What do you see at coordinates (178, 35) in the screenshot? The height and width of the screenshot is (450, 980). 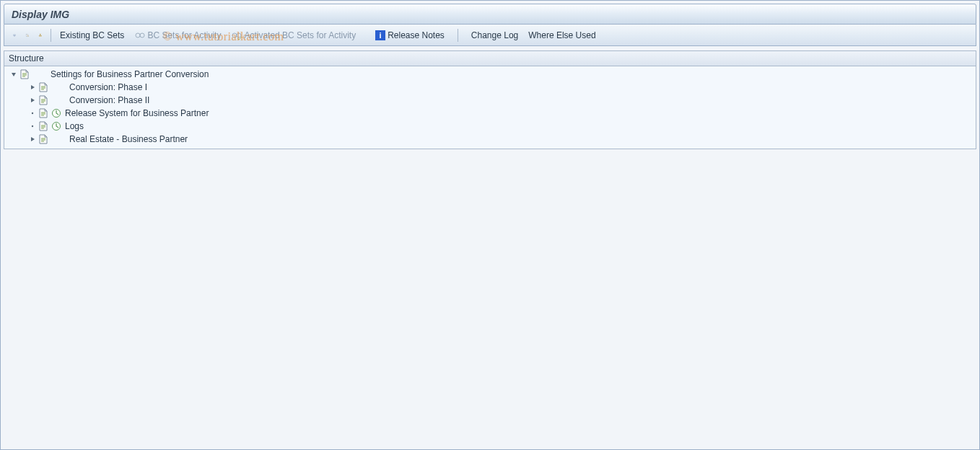 I see `bc-sets-for-activity-button: BC Sets for Activity` at bounding box center [178, 35].